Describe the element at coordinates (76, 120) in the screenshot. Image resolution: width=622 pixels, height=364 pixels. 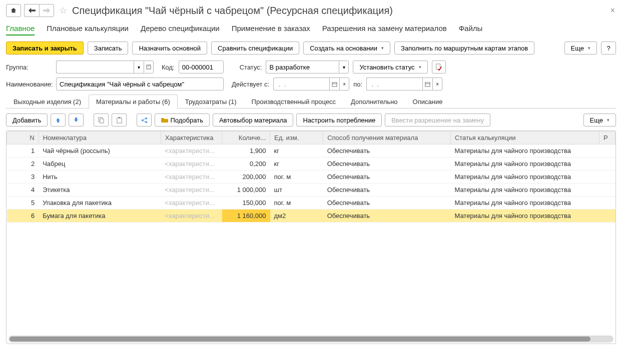
I see `arrow-down-icon` at that location.